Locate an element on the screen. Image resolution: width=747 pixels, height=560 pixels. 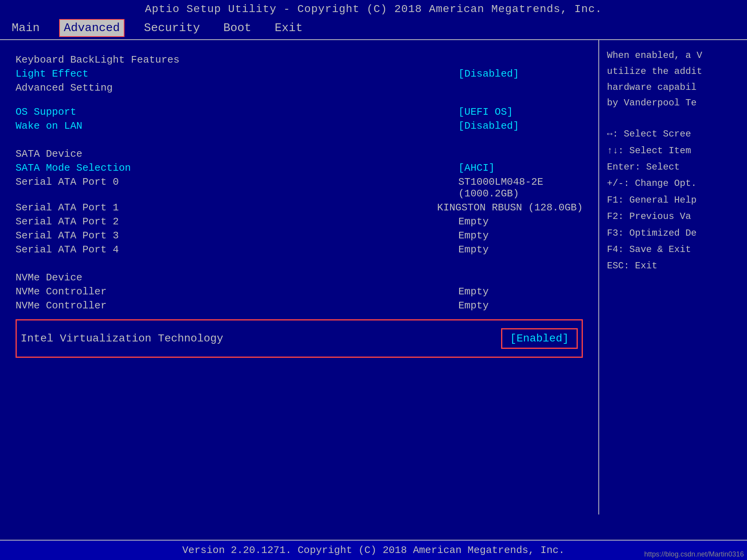
keyboard-section-header: Keyboard BackLight Features is located at coordinates (299, 60).